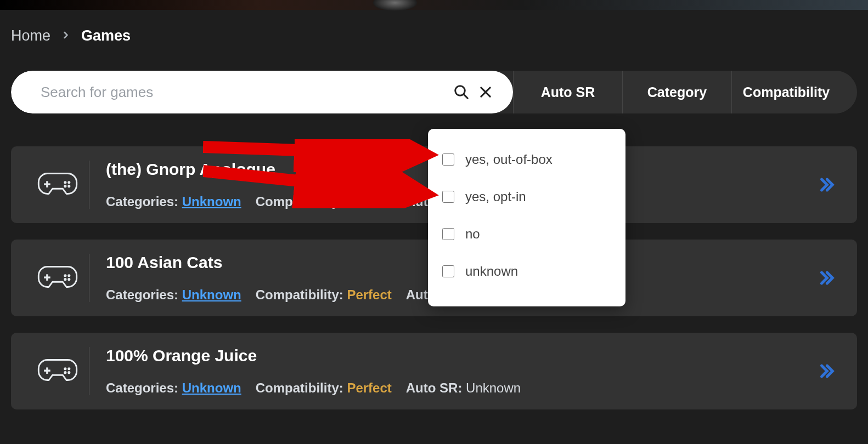 This screenshot has height=444, width=868. What do you see at coordinates (452, 371) in the screenshot?
I see `game-info: 100% Orange Juice Categories: Unknown Co…` at bounding box center [452, 371].